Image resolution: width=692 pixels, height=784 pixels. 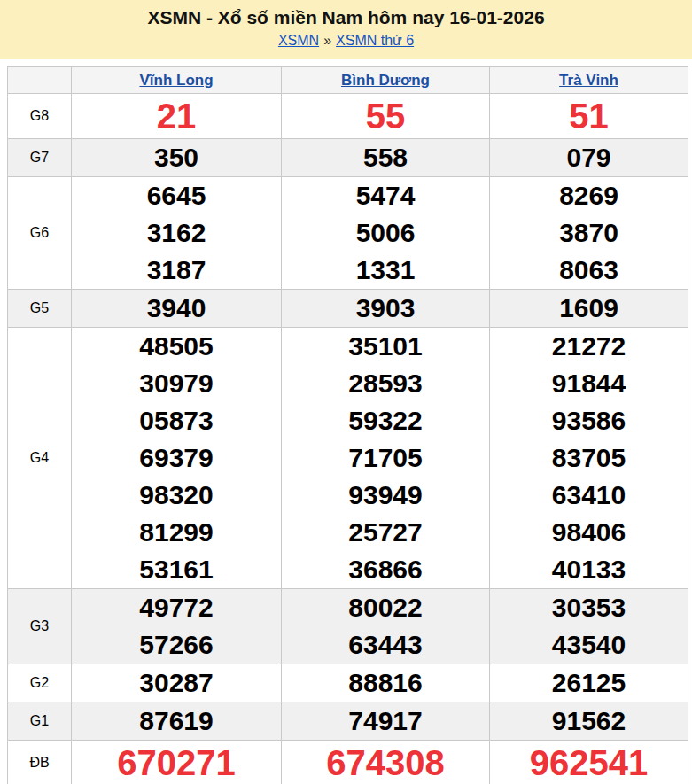 What do you see at coordinates (40, 81) in the screenshot?
I see `corner-cell` at bounding box center [40, 81].